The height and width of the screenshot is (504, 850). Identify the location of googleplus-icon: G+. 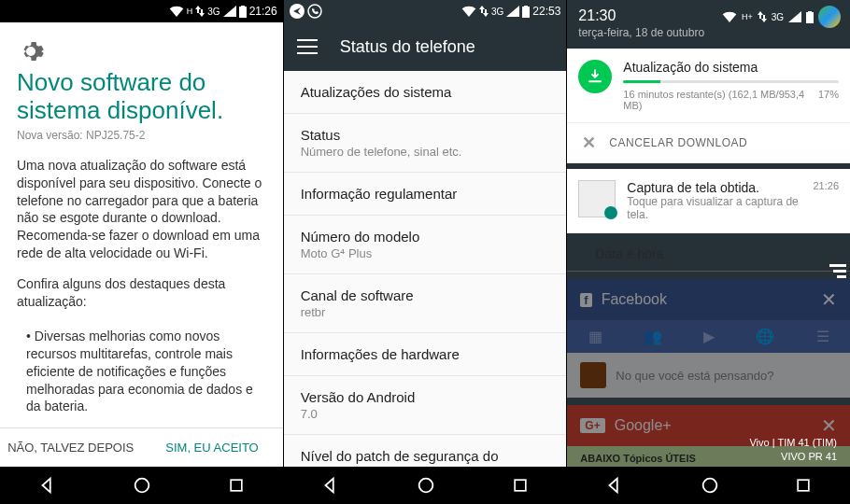
(592, 426).